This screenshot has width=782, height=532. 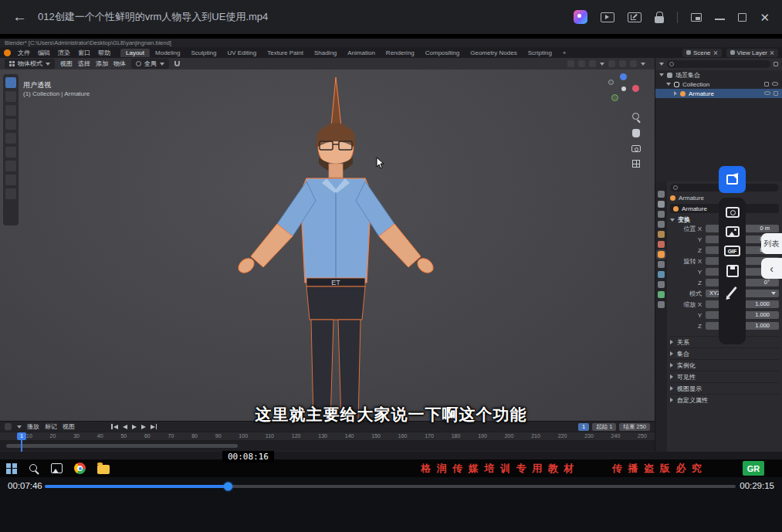 I want to click on minimize-button, so click(x=719, y=19).